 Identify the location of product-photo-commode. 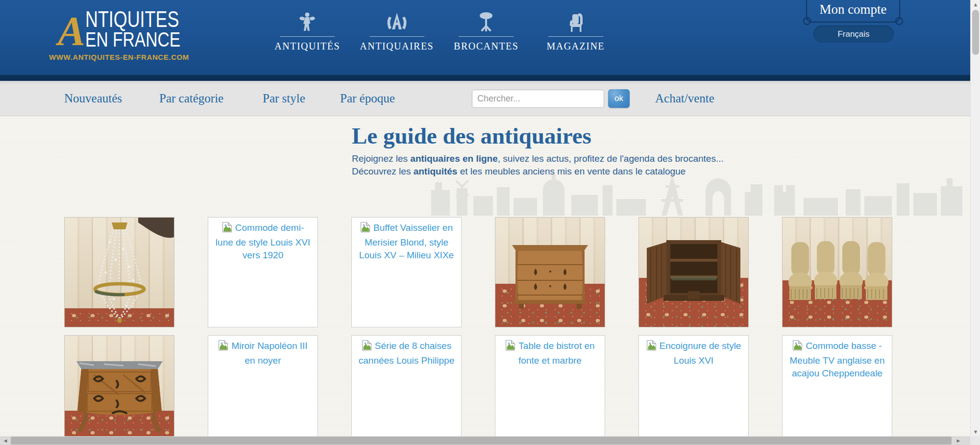
(550, 272).